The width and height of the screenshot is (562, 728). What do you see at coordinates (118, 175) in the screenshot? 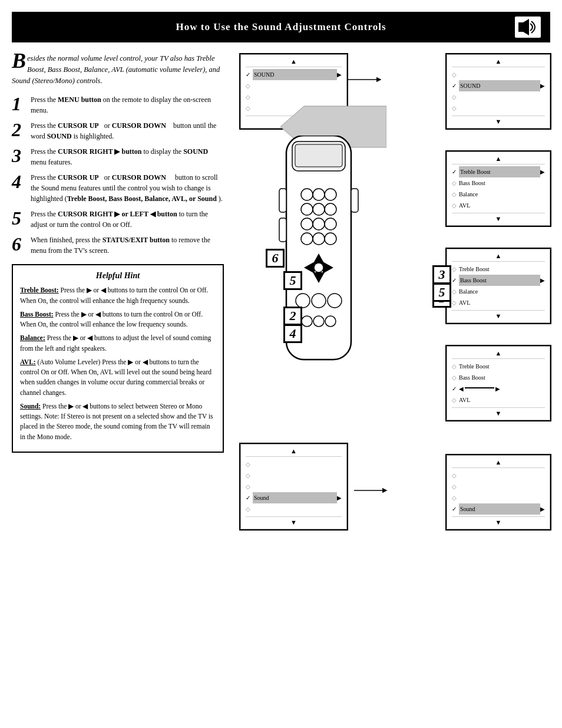
I see `steps-container: 1 Press the MENU button on the remote to…` at bounding box center [118, 175].